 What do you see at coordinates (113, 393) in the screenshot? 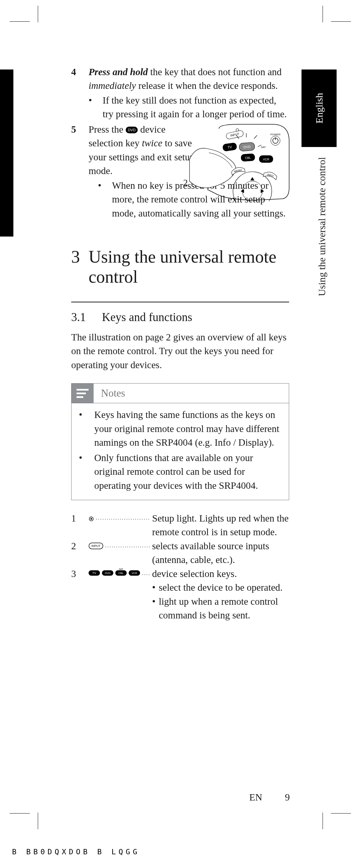
I see `notes-title: Notes` at bounding box center [113, 393].